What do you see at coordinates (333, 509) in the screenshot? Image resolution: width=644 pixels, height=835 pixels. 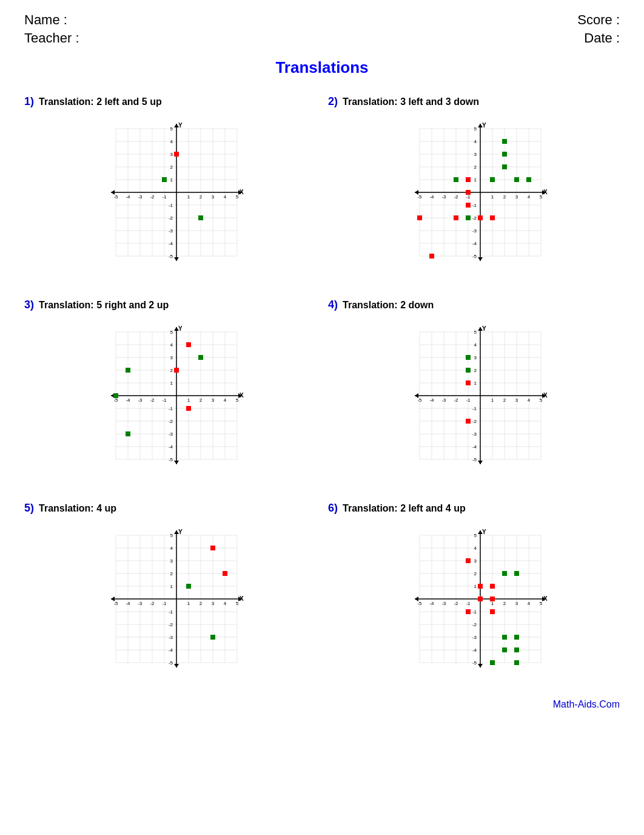 I see `problem-number-6: 6)` at bounding box center [333, 509].